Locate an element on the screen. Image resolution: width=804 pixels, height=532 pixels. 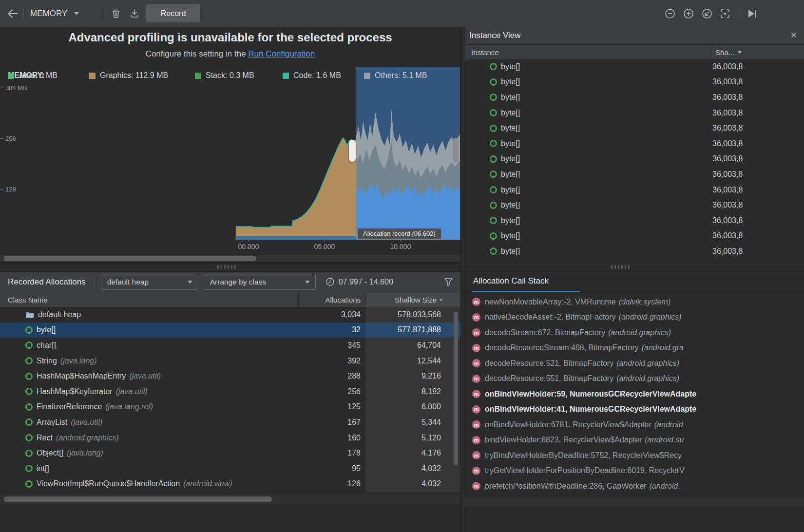
stack-frame: m onBindViewHolder:6781, RecyclerView$Ad… is located at coordinates (634, 425).